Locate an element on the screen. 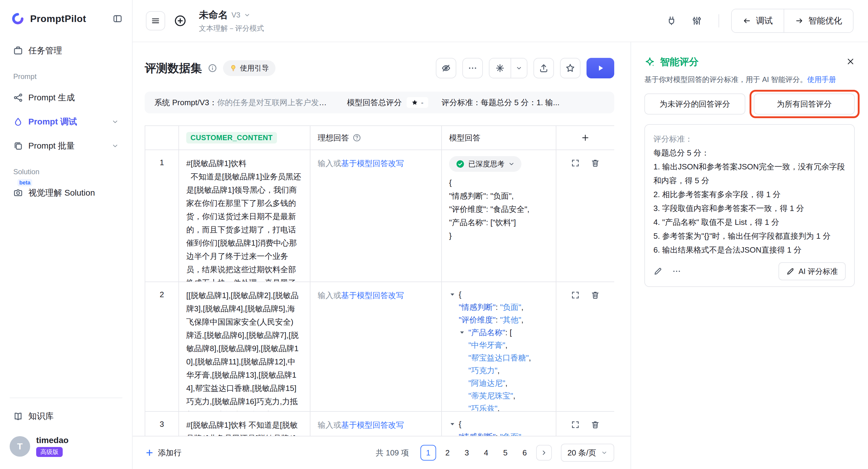 This screenshot has height=469, width=868. score-all-button-wrap: 为所有回答评分 is located at coordinates (804, 104).